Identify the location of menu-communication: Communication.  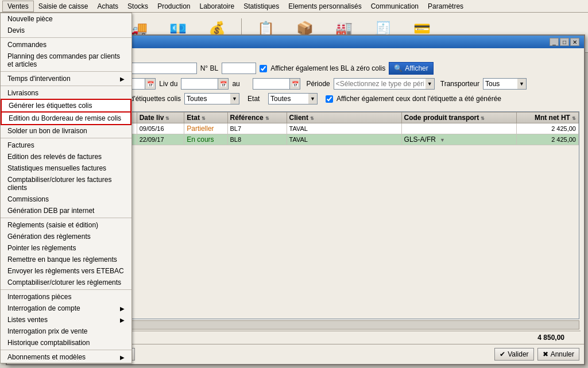
(395, 6).